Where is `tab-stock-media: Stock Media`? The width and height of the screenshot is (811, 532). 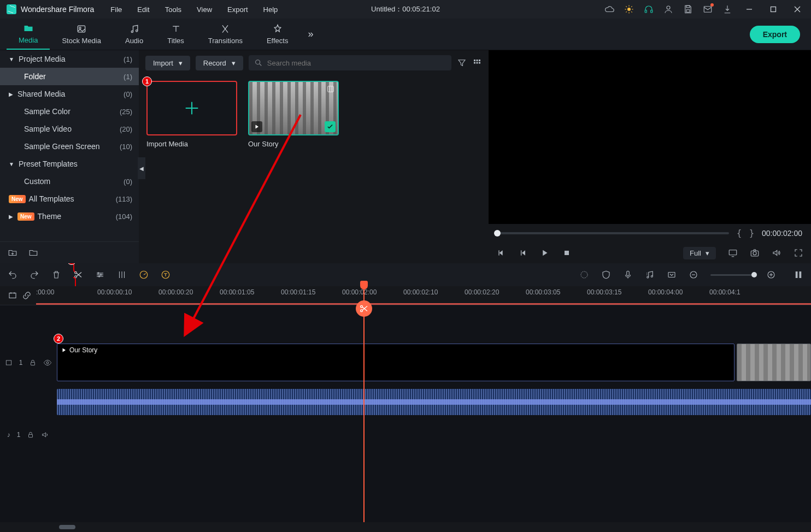
tab-stock-media: Stock Media is located at coordinates (81, 34).